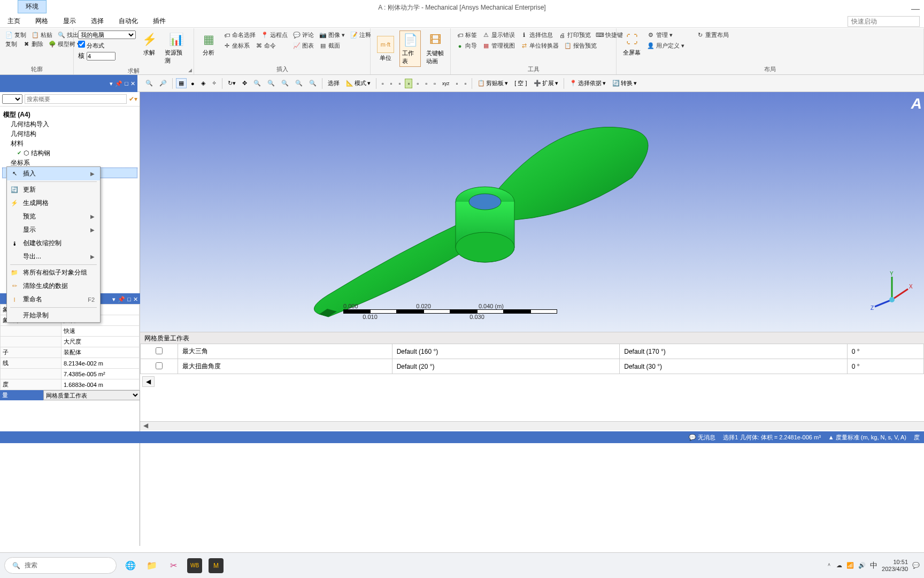 This screenshot has height=578, width=924. Describe the element at coordinates (76, 99) in the screenshot. I see `outline-search-input` at that location.